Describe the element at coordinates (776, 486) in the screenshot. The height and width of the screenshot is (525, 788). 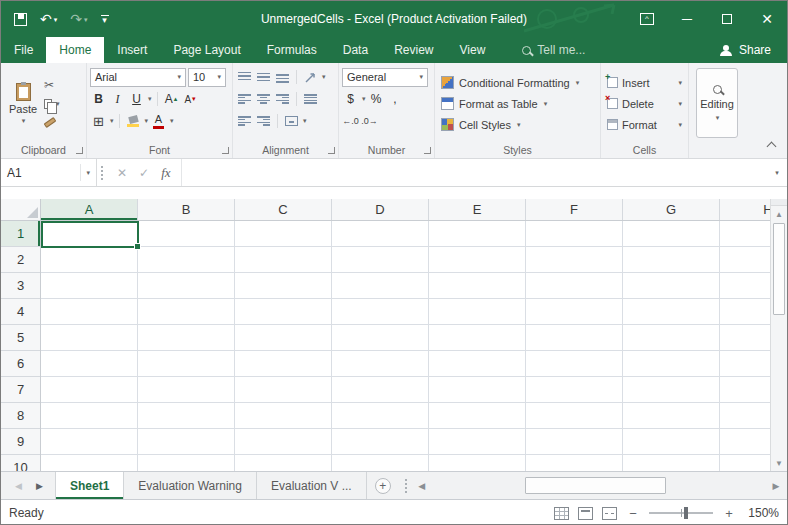
I see `scroll-right-icon: ▶` at that location.